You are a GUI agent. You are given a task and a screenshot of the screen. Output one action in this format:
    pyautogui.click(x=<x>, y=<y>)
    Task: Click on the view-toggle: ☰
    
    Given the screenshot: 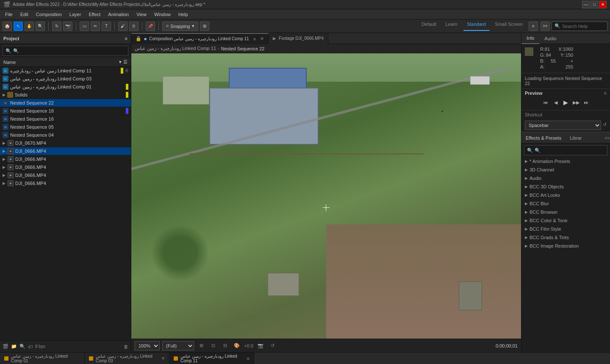 What is the action you would take?
    pyautogui.click(x=125, y=62)
    